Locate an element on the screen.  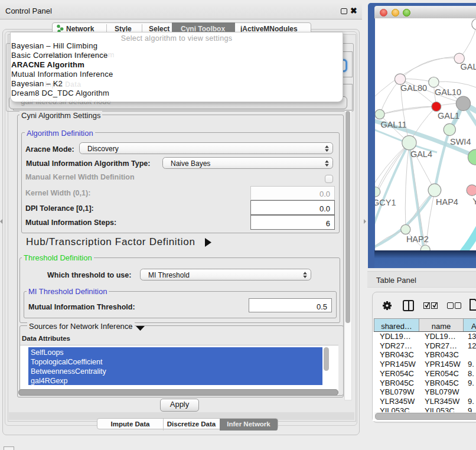
svg-text: GCY1 is located at coordinates (386, 203).